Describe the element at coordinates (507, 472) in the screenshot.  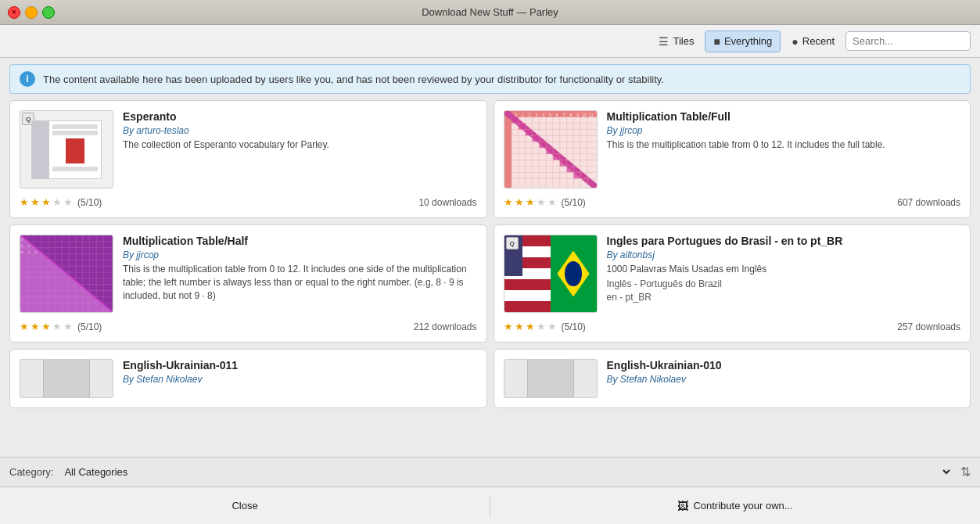
I see `category-select: All Categories` at that location.